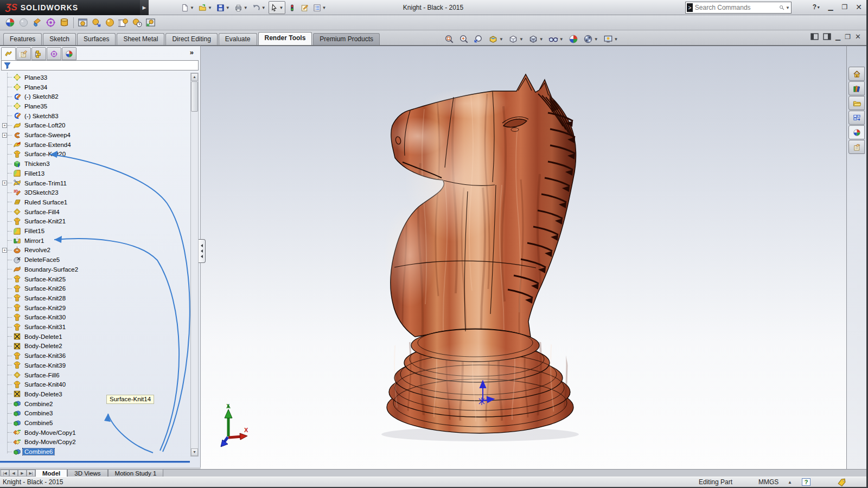 The width and height of the screenshot is (868, 488). Describe the element at coordinates (95, 356) in the screenshot. I see `tree-item-surface-knit36: Surface-Knit36` at that location.